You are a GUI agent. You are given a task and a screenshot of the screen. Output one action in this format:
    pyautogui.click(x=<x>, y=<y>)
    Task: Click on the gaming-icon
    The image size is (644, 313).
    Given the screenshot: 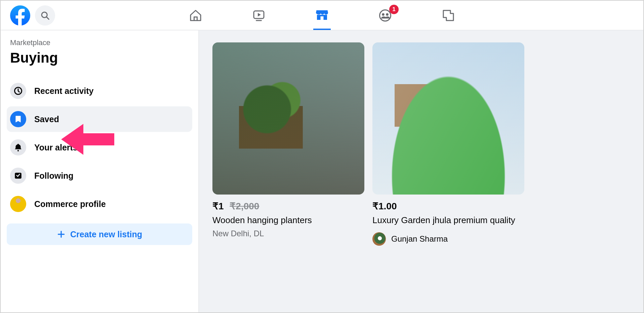 What is the action you would take?
    pyautogui.click(x=448, y=15)
    